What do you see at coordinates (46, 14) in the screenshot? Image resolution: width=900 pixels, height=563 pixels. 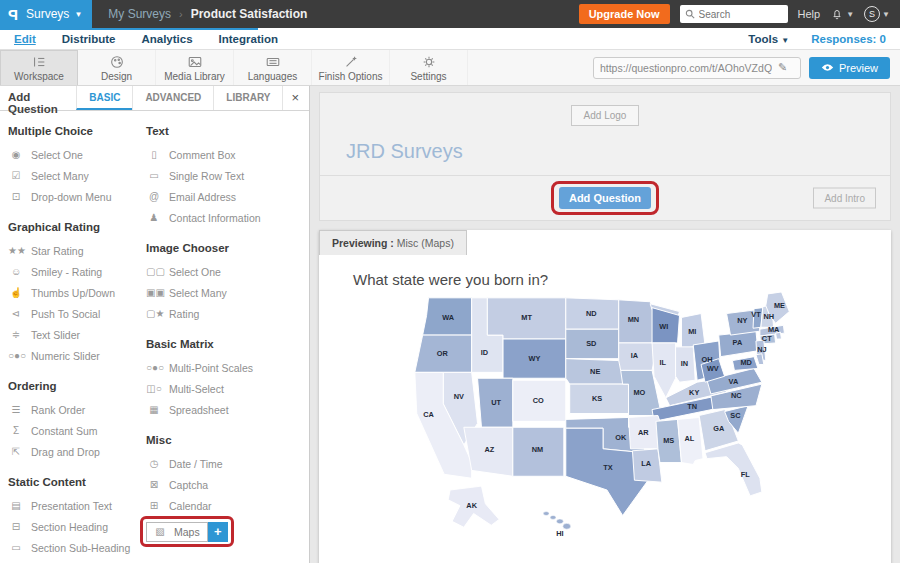 I see `brand-block: P Surveys ▼` at bounding box center [46, 14].